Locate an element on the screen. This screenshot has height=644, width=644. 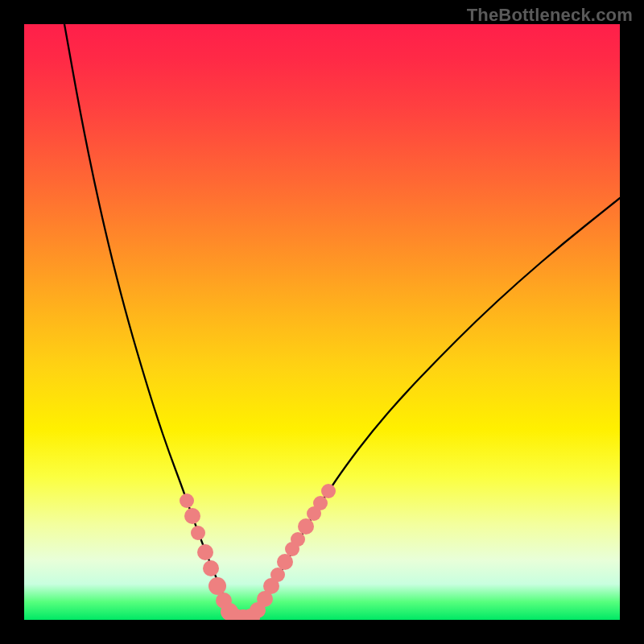
watermark-text: TheBottleneck.com is located at coordinates (550, 15).